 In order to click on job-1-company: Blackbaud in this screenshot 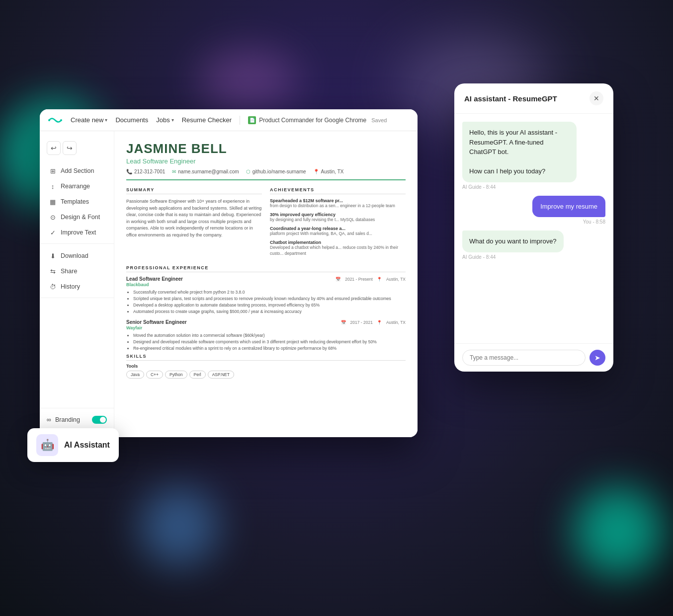, I will do `click(266, 285)`.